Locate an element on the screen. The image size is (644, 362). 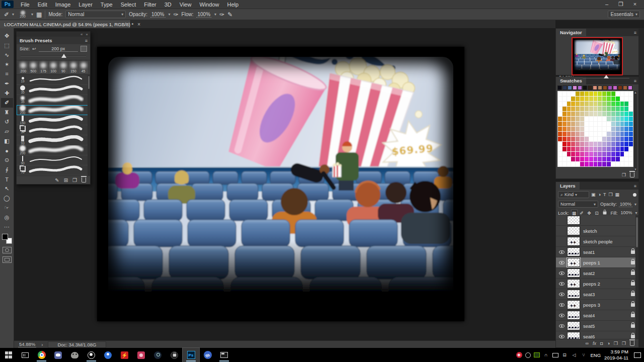
size-value: 200 px is located at coordinates (58, 49).